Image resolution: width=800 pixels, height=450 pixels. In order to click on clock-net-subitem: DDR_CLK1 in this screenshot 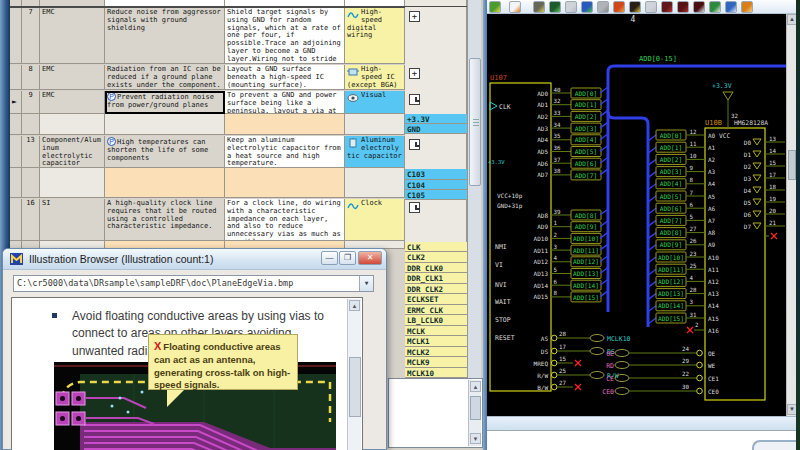, I will do `click(436, 278)`.